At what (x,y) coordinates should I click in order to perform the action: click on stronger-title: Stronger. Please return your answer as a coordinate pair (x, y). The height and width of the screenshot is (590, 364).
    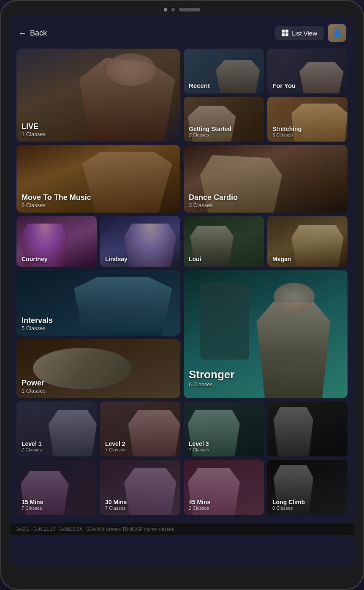
    Looking at the image, I should click on (212, 374).